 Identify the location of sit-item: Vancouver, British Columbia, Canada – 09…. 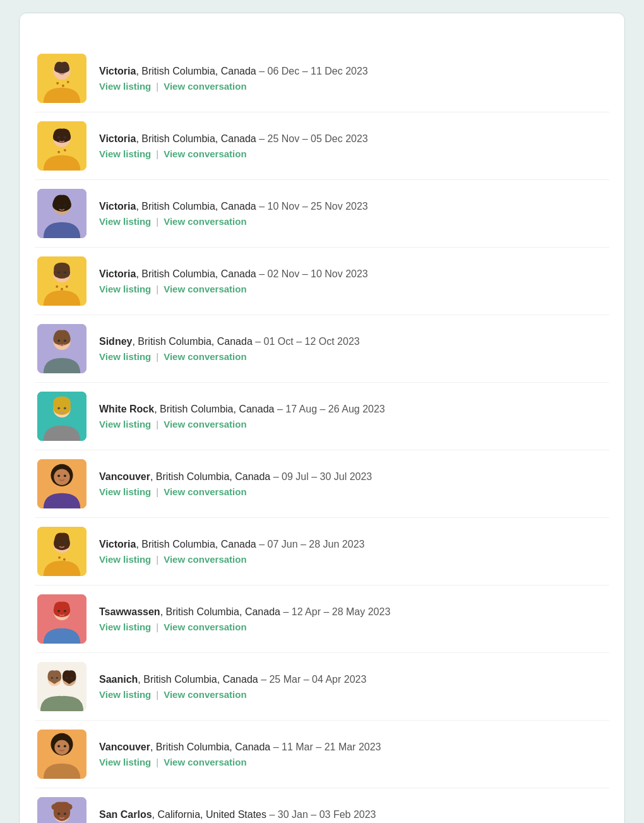
(322, 484).